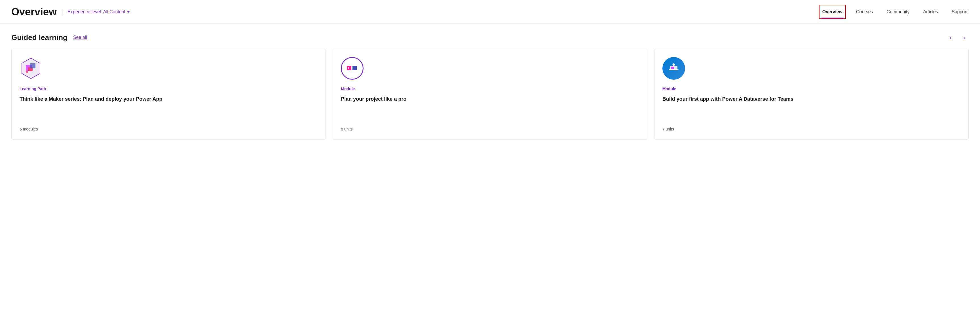 This screenshot has height=335, width=980. I want to click on next-arrow-button: ›, so click(964, 37).